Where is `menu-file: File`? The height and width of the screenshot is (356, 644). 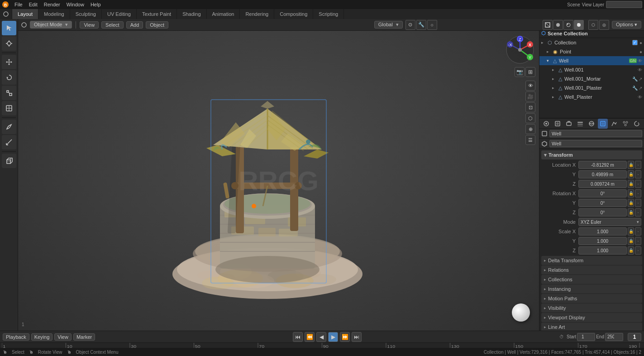
menu-file: File is located at coordinates (19, 5).